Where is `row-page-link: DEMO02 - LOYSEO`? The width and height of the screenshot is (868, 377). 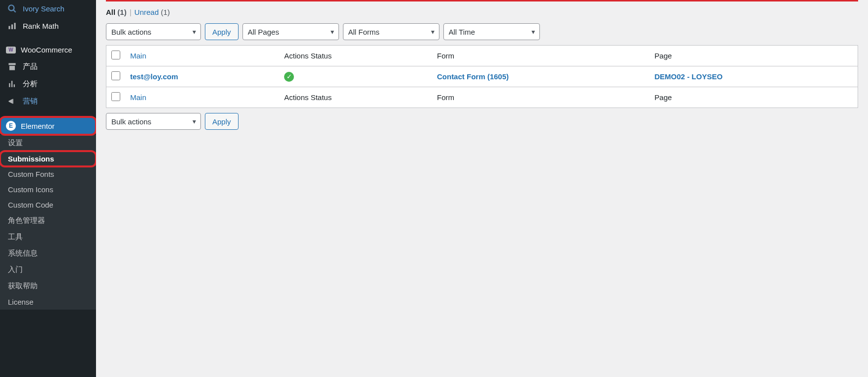 row-page-link: DEMO02 - LOYSEO is located at coordinates (689, 76).